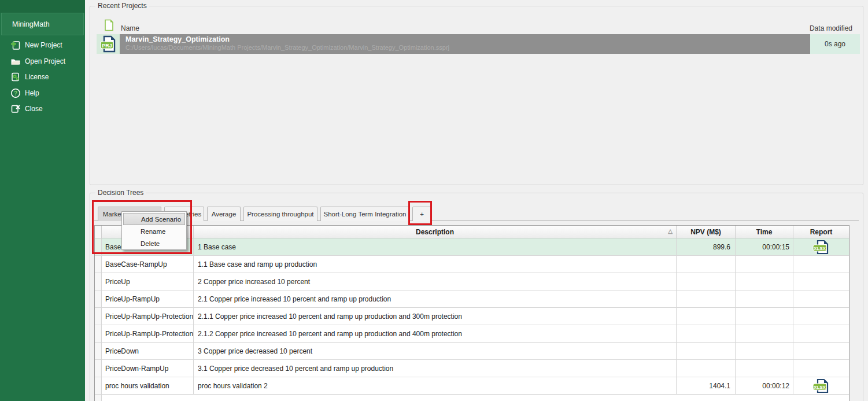  What do you see at coordinates (821, 231) in the screenshot?
I see `header-report: Report` at bounding box center [821, 231].